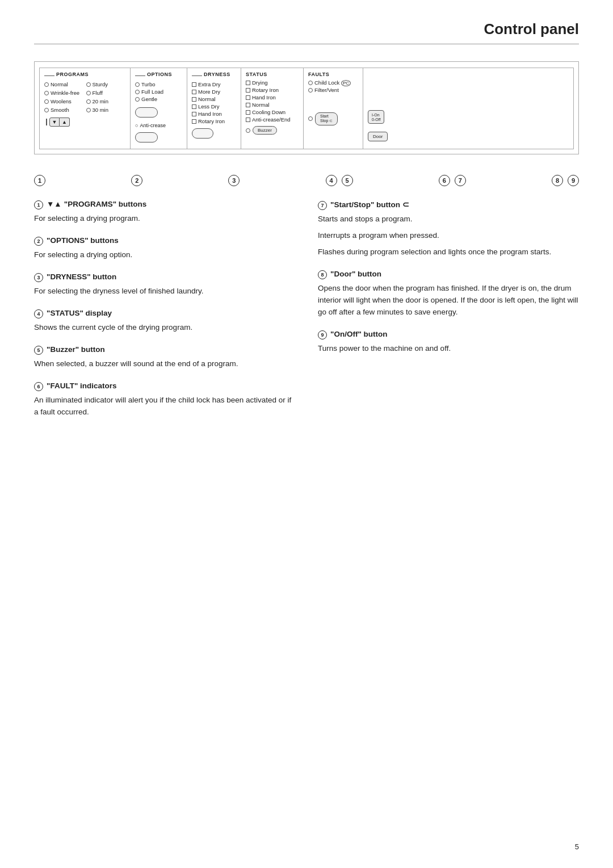 Image resolution: width=613 pixels, height=868 pixels. What do you see at coordinates (266, 90) in the screenshot?
I see `stat-rotaryiron: Rotary Iron` at bounding box center [266, 90].